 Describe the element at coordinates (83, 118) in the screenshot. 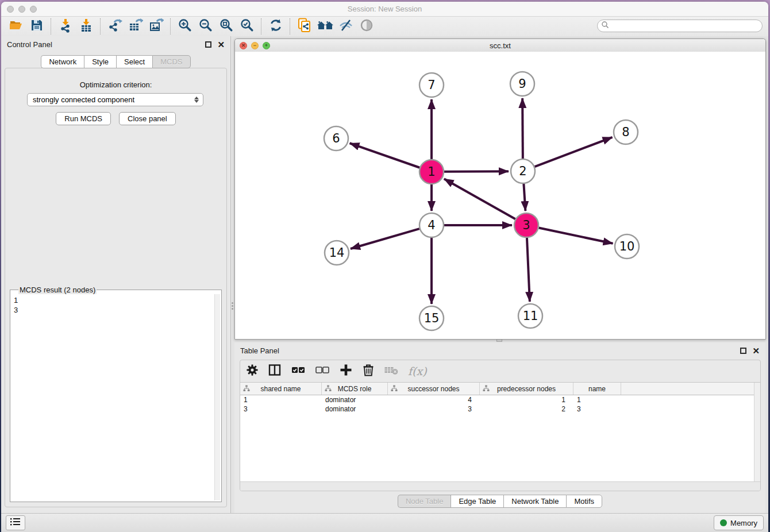

I see `run-mcds-button: Run MCDS` at that location.